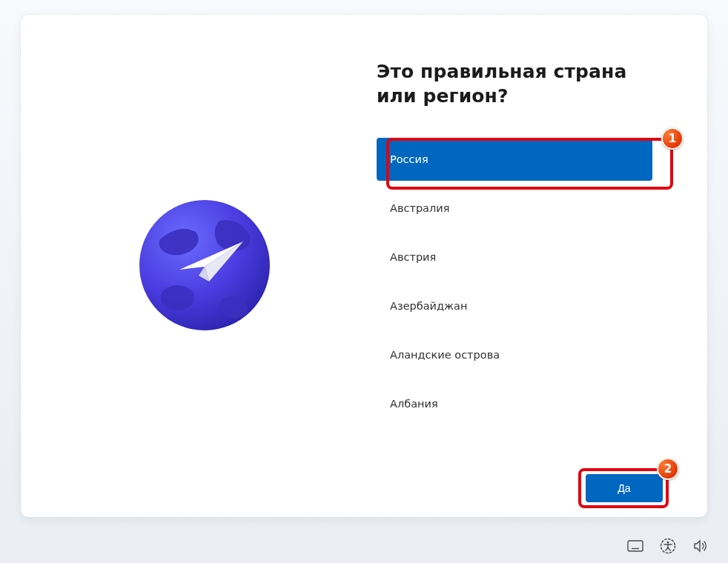  Describe the element at coordinates (514, 404) in the screenshot. I see `region-item-albania: Албания` at that location.